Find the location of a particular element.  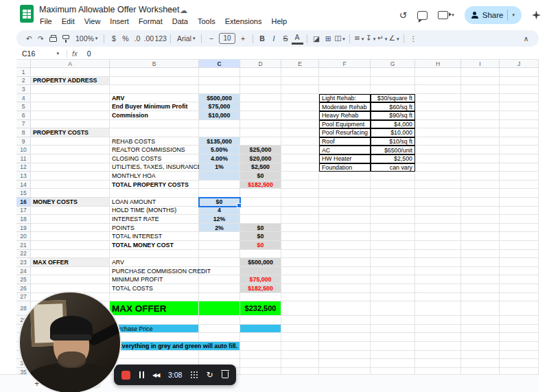

cell-G4: $30/square ft is located at coordinates (393, 99).